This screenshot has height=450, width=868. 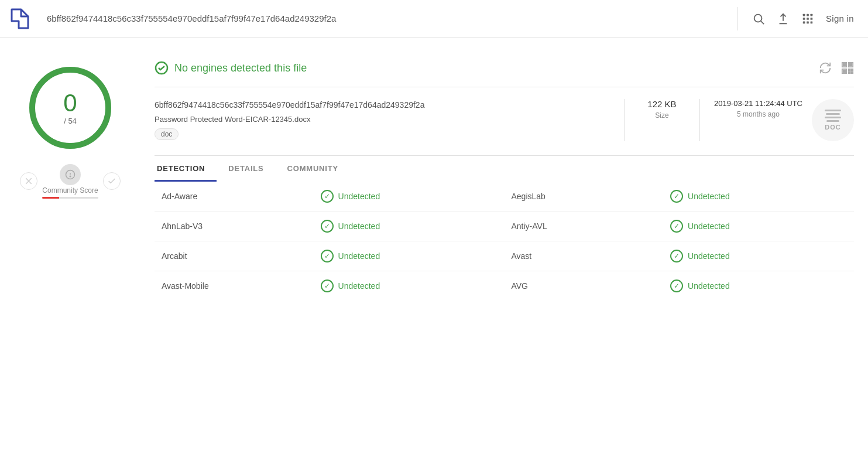 What do you see at coordinates (251, 169) in the screenshot?
I see `tab-details: DETAILS` at bounding box center [251, 169].